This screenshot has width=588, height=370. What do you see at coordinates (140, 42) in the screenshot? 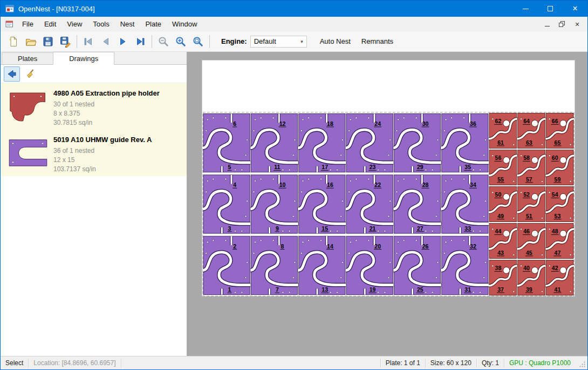
I see `last-arrow-icon` at bounding box center [140, 42].